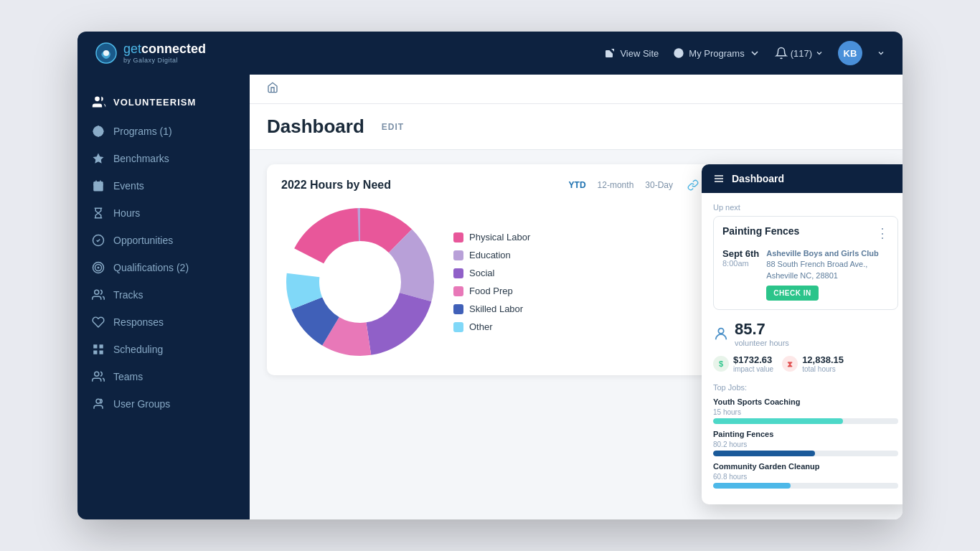  What do you see at coordinates (659, 185) in the screenshot?
I see `tab-30day: 30-Day` at bounding box center [659, 185].